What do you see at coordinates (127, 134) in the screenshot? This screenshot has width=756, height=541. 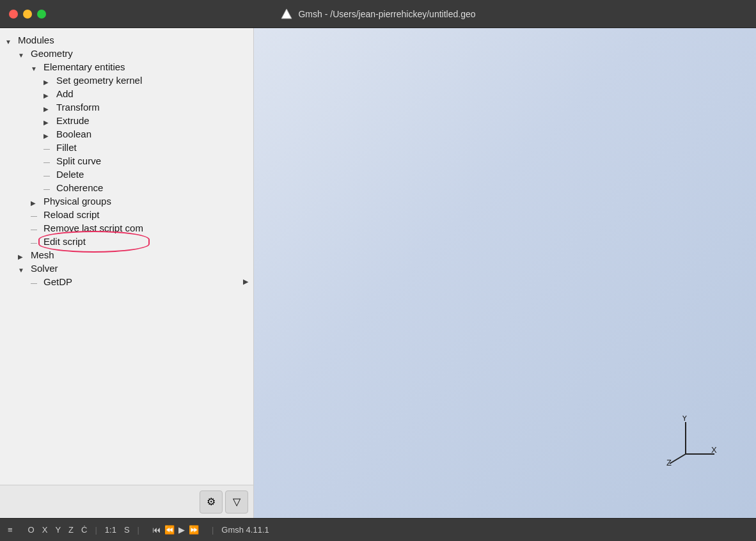 I see `tree-item-boolean: Boolean` at bounding box center [127, 134].